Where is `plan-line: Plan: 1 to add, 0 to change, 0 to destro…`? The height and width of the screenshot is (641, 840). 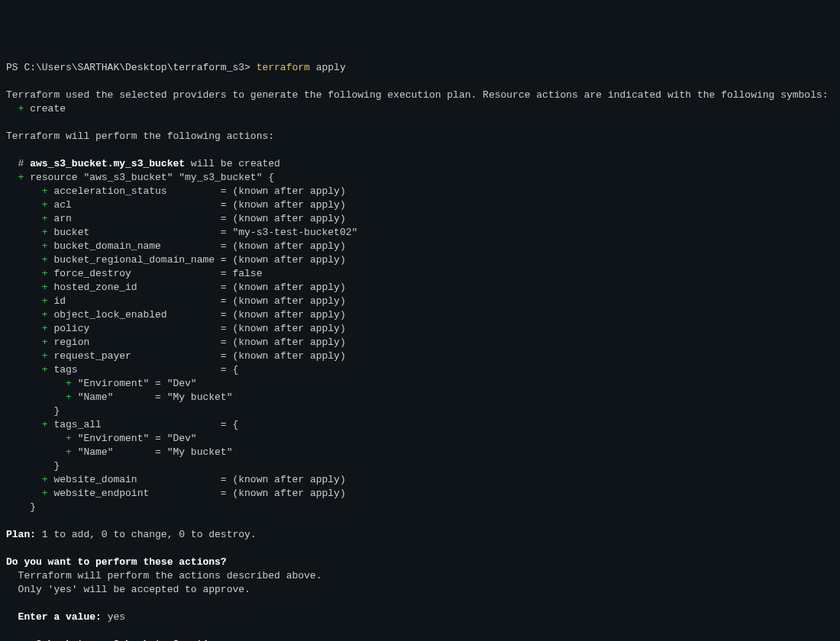
plan-line: Plan: 1 to add, 0 to change, 0 to destro… is located at coordinates (131, 534).